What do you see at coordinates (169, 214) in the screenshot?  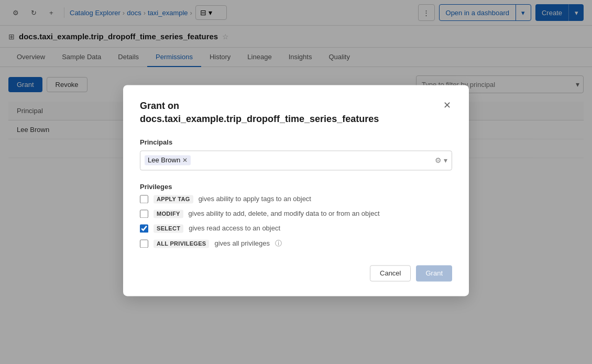 I see `modify-badge: MODIFY` at bounding box center [169, 214].